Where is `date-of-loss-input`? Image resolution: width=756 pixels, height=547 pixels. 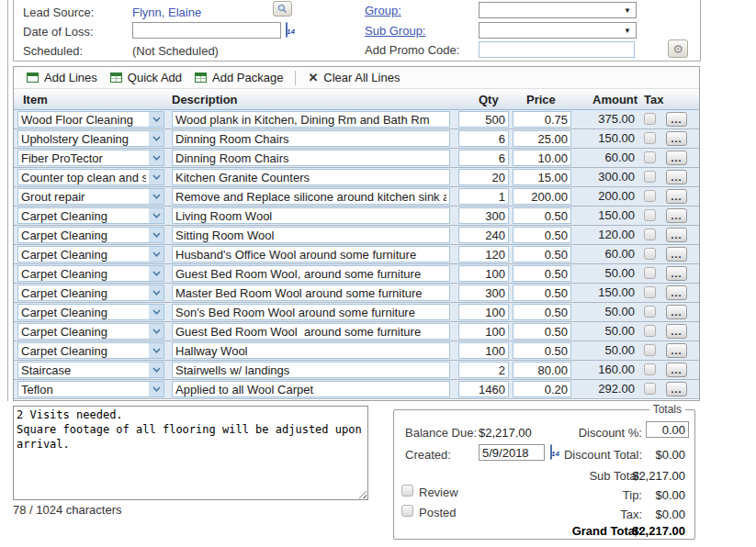
date-of-loss-input is located at coordinates (207, 30).